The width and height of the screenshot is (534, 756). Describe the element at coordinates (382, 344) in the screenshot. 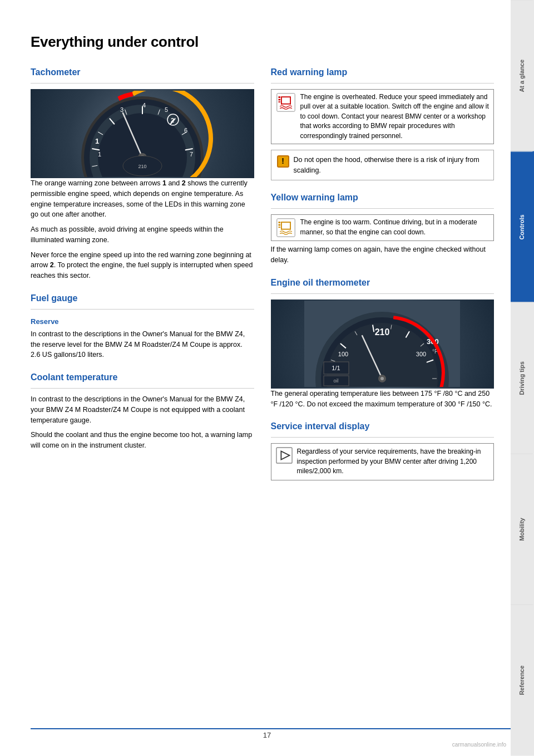

I see `oil-gauge-svg: 210 100 300 300 °F 1/1 oil` at that location.